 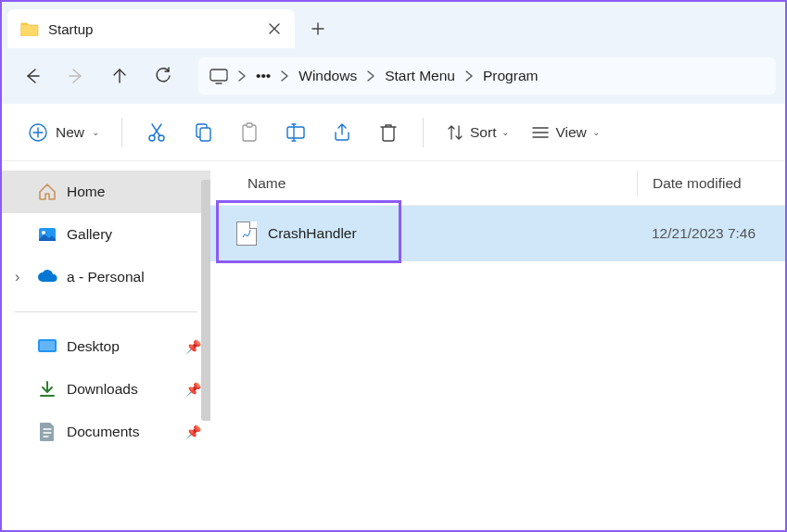 What do you see at coordinates (76, 76) in the screenshot?
I see `forward-button` at bounding box center [76, 76].